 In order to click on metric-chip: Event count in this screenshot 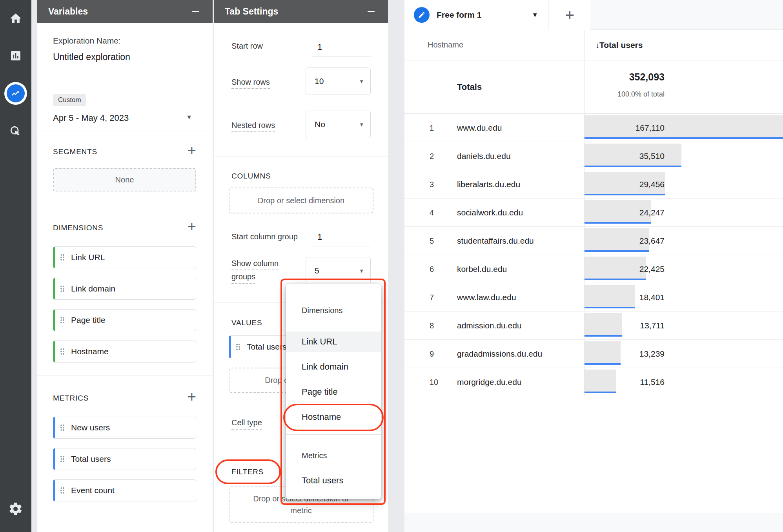, I will do `click(125, 490)`.